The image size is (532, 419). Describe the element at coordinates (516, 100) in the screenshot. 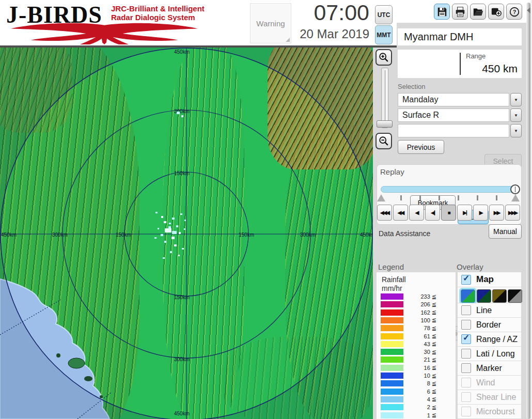

I see `site-combo-arrow-button: ▼` at that location.